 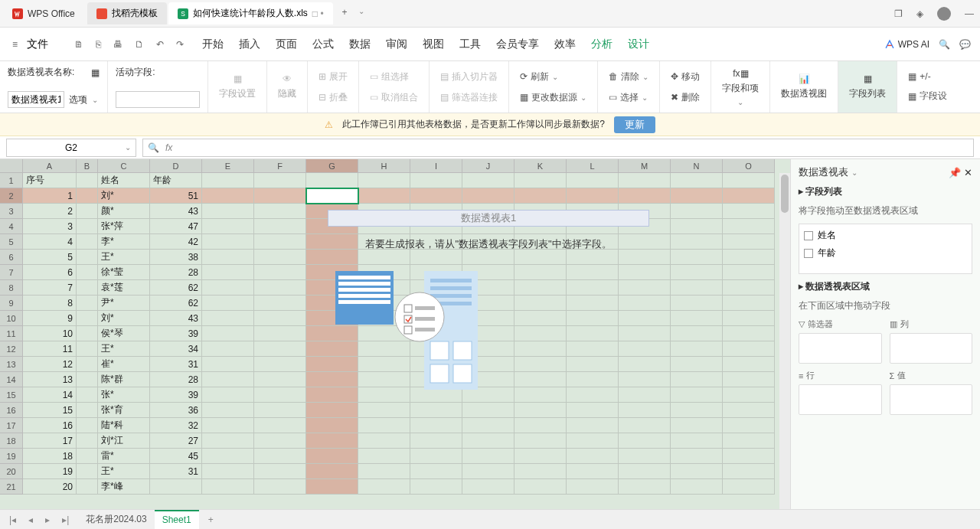 What do you see at coordinates (168, 148) in the screenshot?
I see `fx-icon: fx` at bounding box center [168, 148].